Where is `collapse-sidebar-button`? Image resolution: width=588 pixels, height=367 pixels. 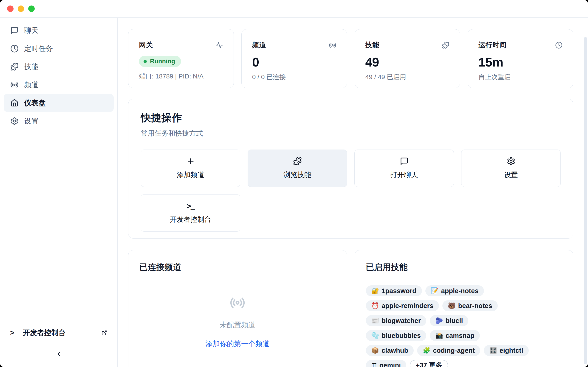
collapse-sidebar-button is located at coordinates (59, 354).